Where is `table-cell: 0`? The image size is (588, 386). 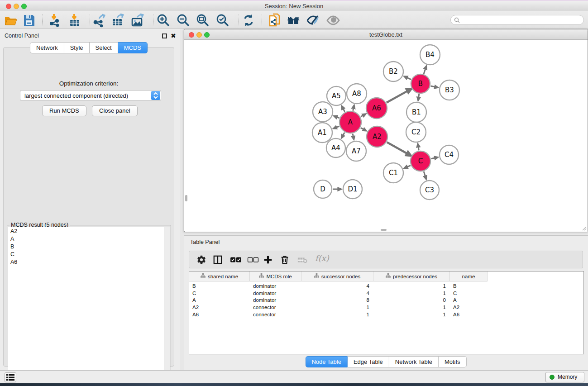
table-cell: 0 is located at coordinates (412, 300).